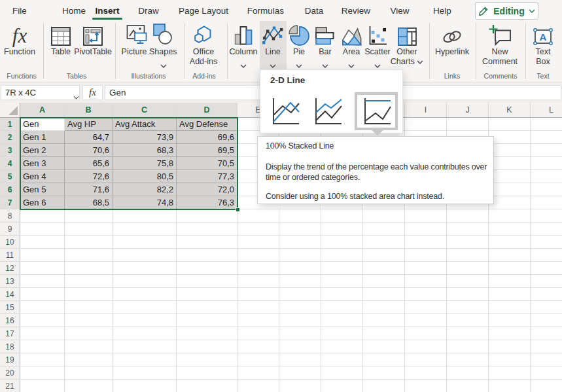 This screenshot has width=562, height=392. I want to click on cell-A5: Gen 4, so click(43, 177).